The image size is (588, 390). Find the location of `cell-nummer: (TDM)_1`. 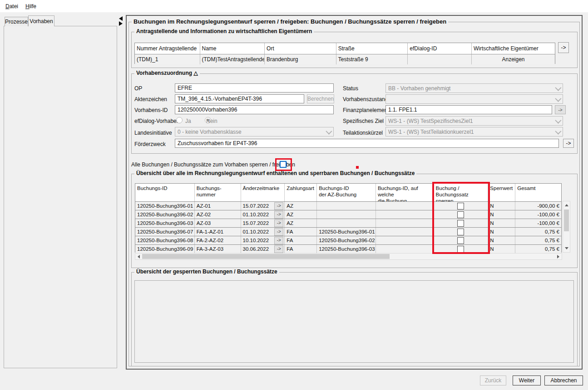

cell-nummer: (TDM)_1 is located at coordinates (168, 59).